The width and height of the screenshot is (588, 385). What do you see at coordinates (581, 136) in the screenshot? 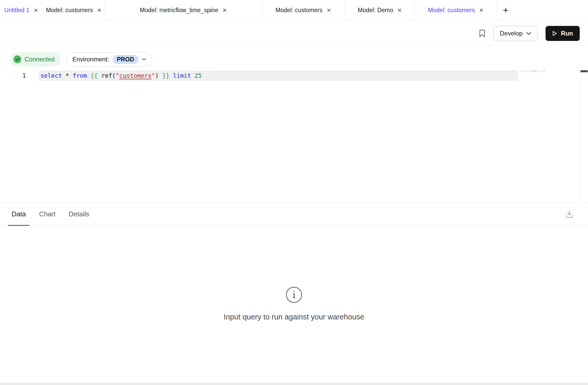
I see `editor-scrollbar-track` at bounding box center [581, 136].